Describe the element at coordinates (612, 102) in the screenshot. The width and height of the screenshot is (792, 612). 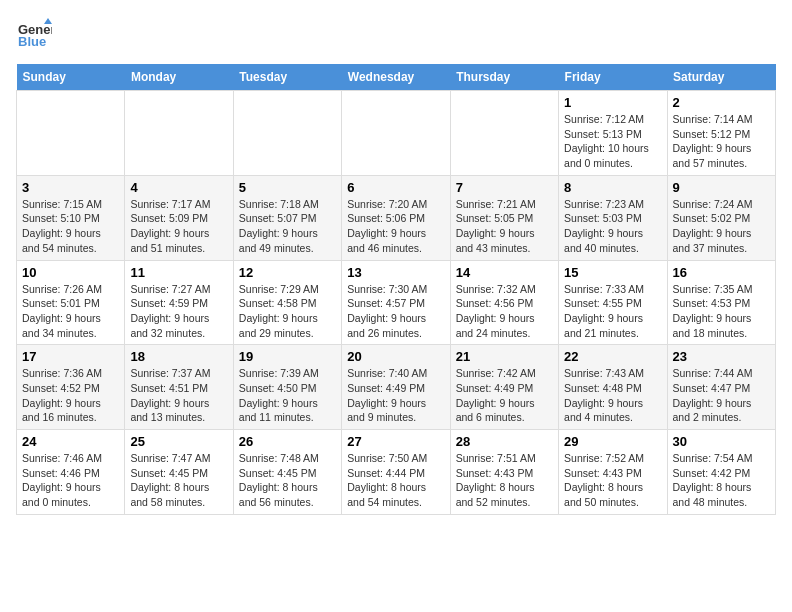
I see `day-number: 1` at that location.